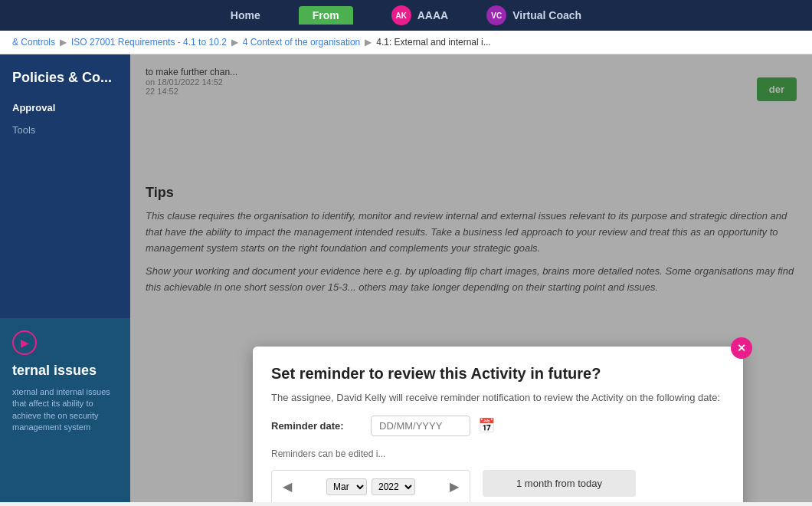 The height and width of the screenshot is (506, 812). Describe the element at coordinates (498, 397) in the screenshot. I see `modal-subtitle: The assignee, David Kelly will receive r…` at that location.